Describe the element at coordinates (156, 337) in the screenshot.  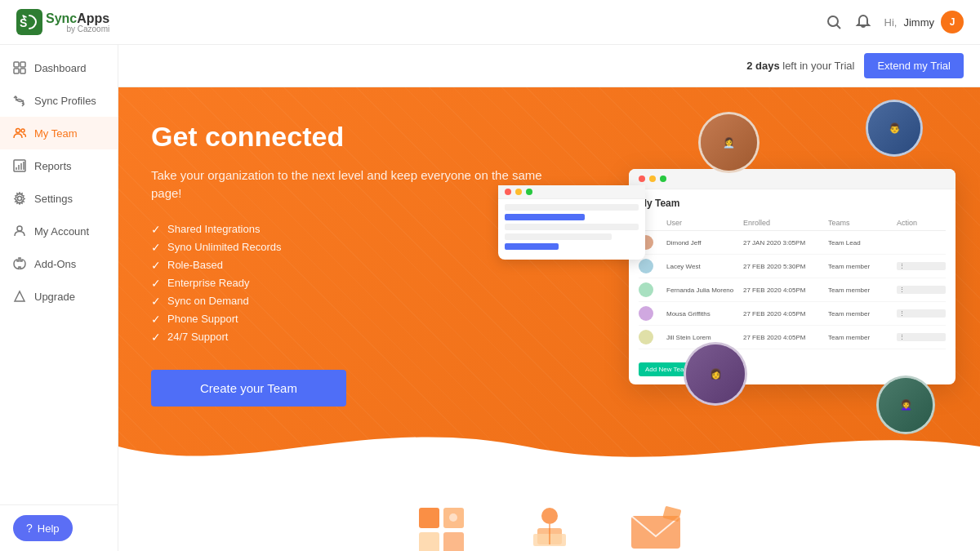
I see `check-icon-7: ✓` at that location.